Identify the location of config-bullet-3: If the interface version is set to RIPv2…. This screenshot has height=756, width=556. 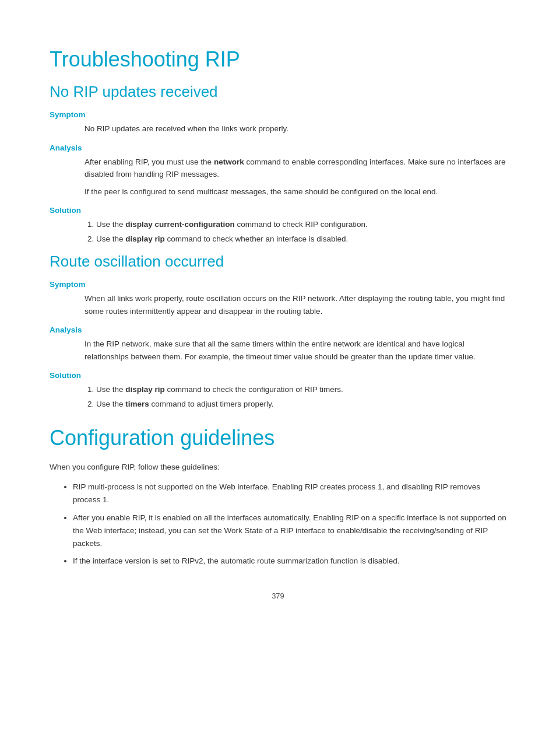
(290, 561).